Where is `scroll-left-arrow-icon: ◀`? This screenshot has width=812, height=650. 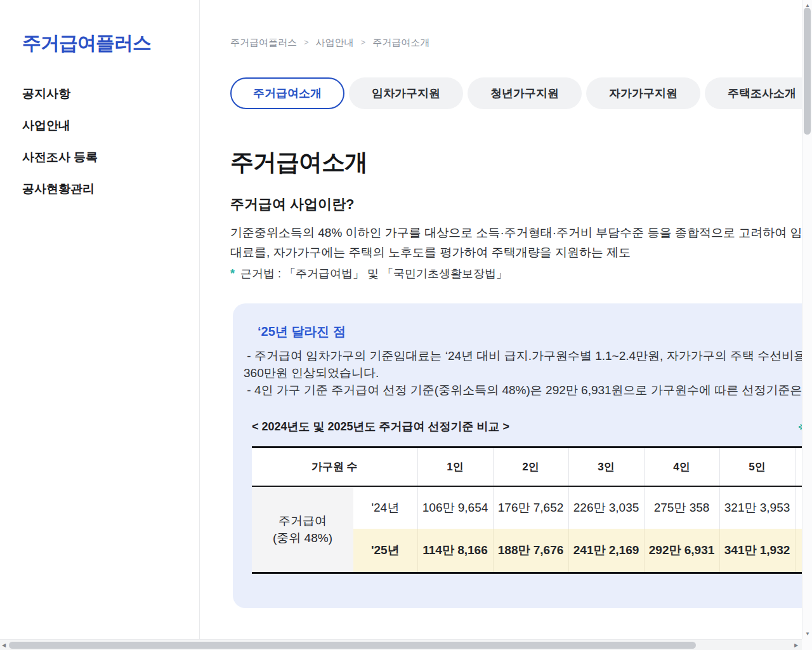
scroll-left-arrow-icon: ◀ is located at coordinates (4, 645).